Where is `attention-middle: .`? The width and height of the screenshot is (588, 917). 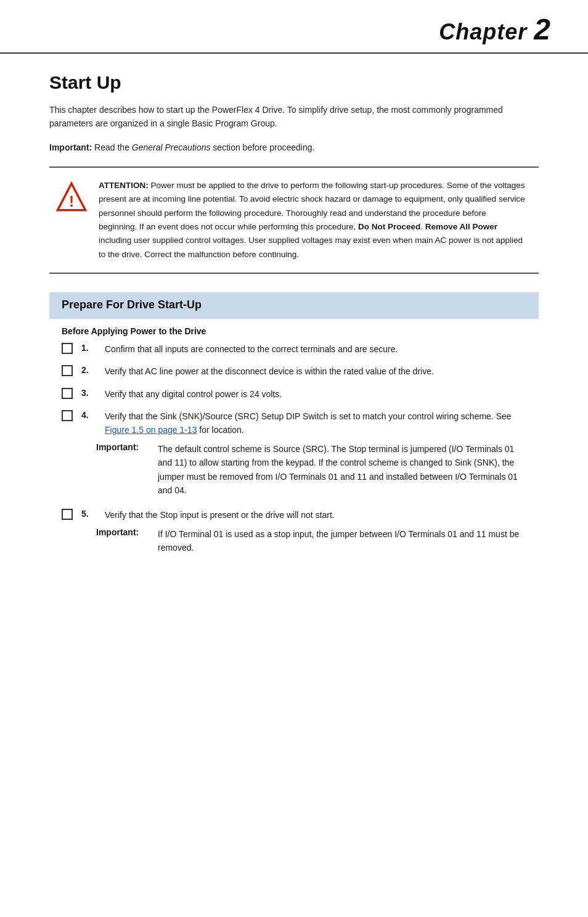 attention-middle: . is located at coordinates (423, 227).